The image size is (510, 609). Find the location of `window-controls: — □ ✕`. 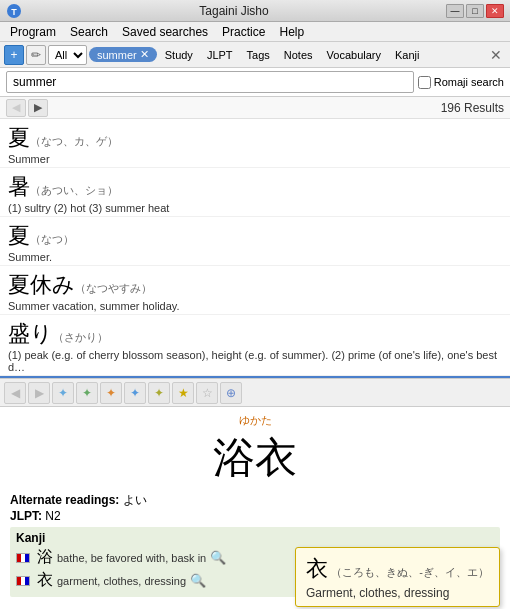

window-controls: — □ ✕ is located at coordinates (475, 11).